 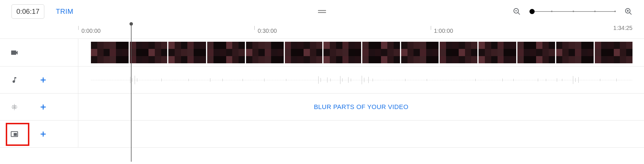 What do you see at coordinates (573, 12) in the screenshot?
I see `zoom-controls` at bounding box center [573, 12].